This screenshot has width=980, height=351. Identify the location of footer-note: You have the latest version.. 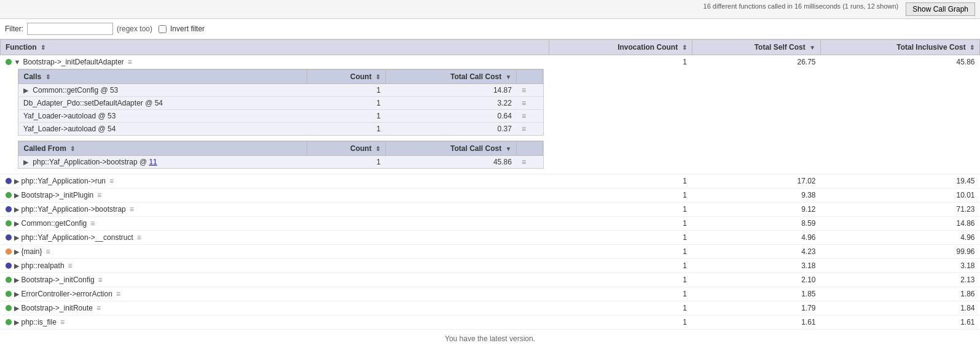
(490, 339).